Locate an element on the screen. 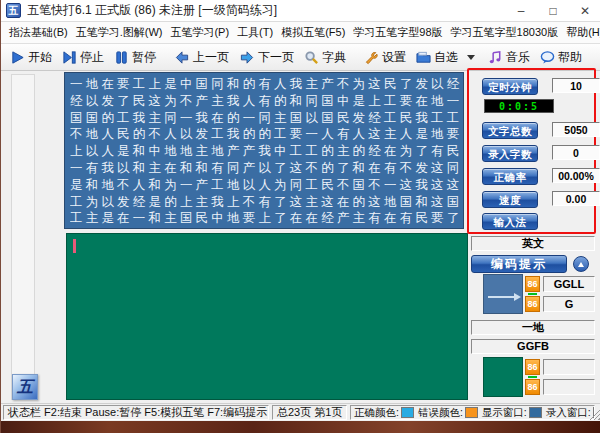  accuracy-button: 正确率 is located at coordinates (510, 176).